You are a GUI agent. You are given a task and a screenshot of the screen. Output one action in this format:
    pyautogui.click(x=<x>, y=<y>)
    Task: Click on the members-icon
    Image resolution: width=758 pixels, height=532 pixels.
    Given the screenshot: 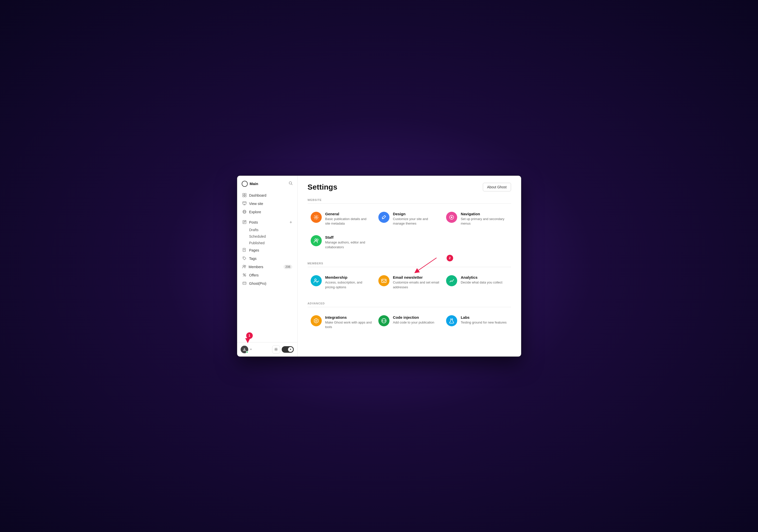 What is the action you would take?
    pyautogui.click(x=244, y=267)
    